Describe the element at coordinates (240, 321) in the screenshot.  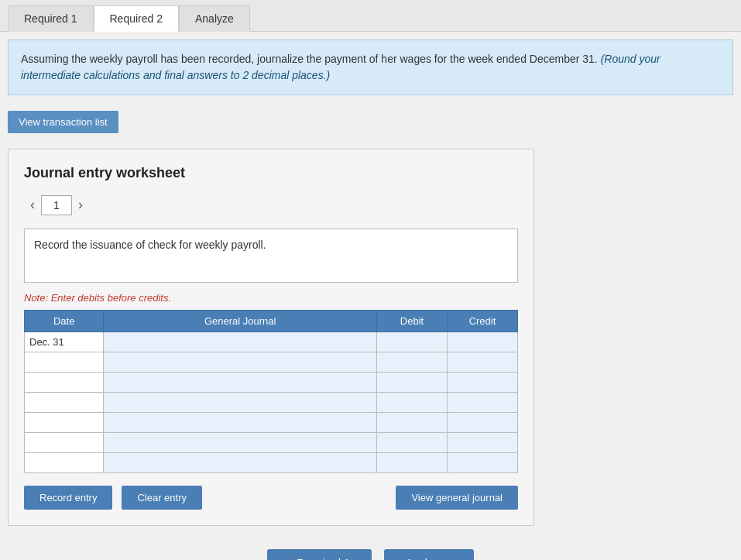
I see `col-header-journal: General Journal` at that location.